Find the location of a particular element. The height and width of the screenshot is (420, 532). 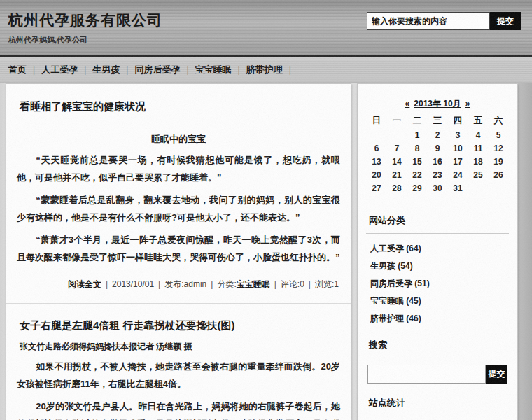

post-1-paragraph: “天天睡觉前总是要哭一场，有时候我猜想他可能是饿了，想吃奶，就喂他，可是他并不吃… is located at coordinates (178, 169).